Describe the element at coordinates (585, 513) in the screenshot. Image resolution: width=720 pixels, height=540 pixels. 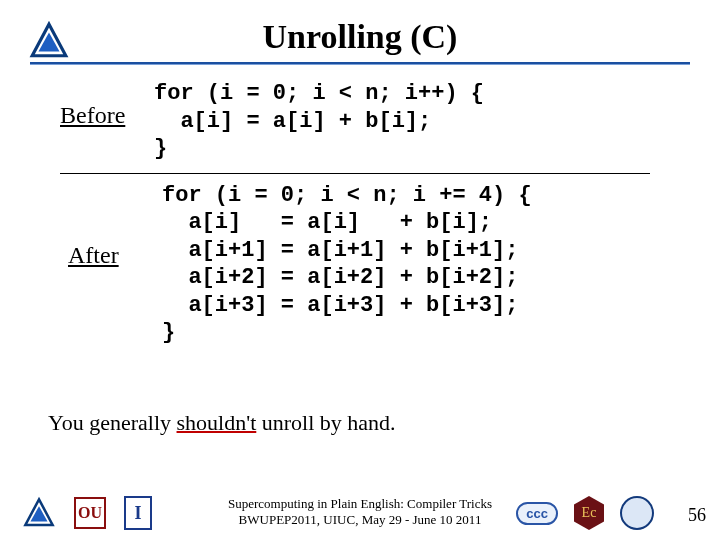
I see `footer-logos-right: ccc Ec` at that location.